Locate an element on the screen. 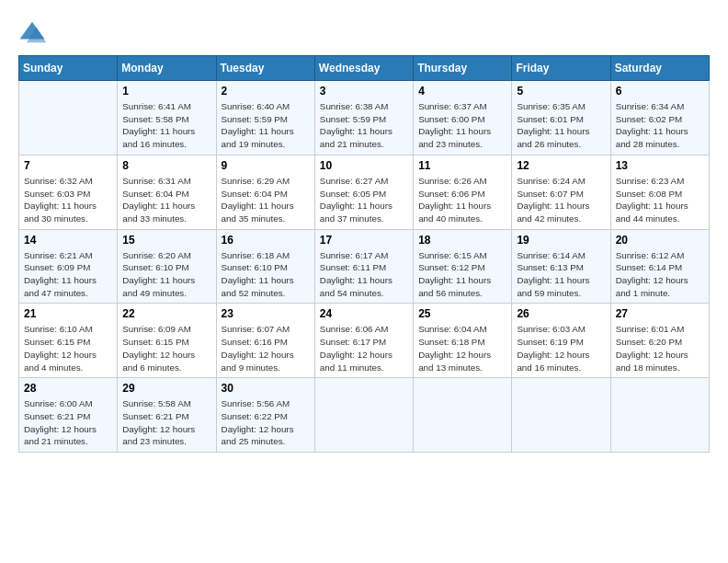  calendar-cell: 23Sunrise: 6:07 AM Sunset: 6:16 PM Dayli… is located at coordinates (265, 340).